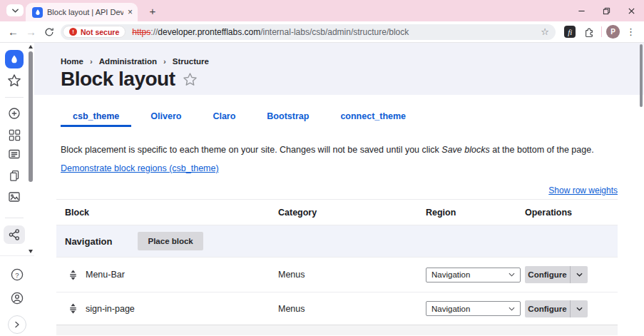 The width and height of the screenshot is (644, 336). What do you see at coordinates (81, 12) in the screenshot?
I see `browser-tab: Block layout | API Developer Po ×` at bounding box center [81, 12].